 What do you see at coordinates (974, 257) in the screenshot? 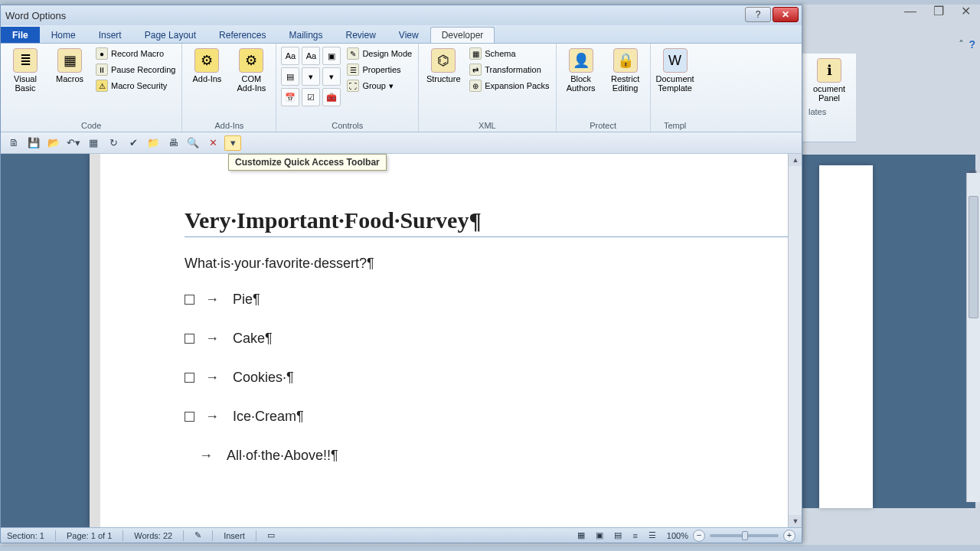
I see `scrollbar-thumb` at bounding box center [974, 257].